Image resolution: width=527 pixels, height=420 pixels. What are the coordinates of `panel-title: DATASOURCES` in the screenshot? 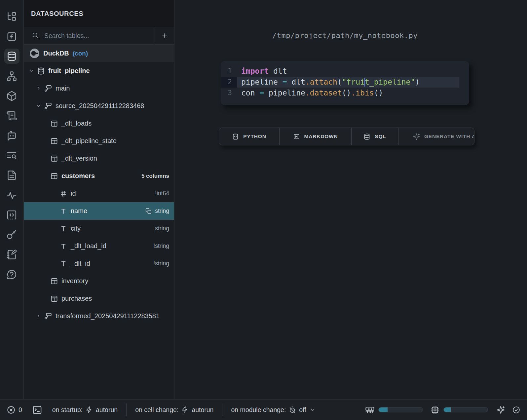 It's located at (57, 14).